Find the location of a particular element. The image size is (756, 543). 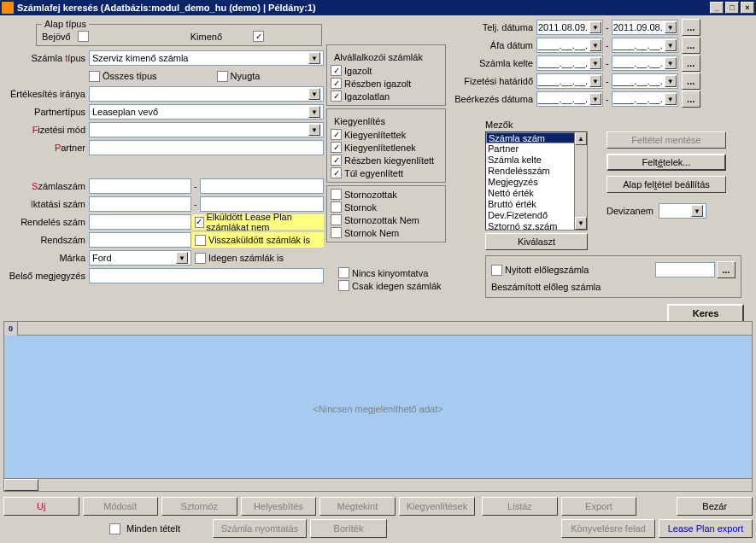

feltetel-mentese-button: Feltétel mentése is located at coordinates (666, 140).